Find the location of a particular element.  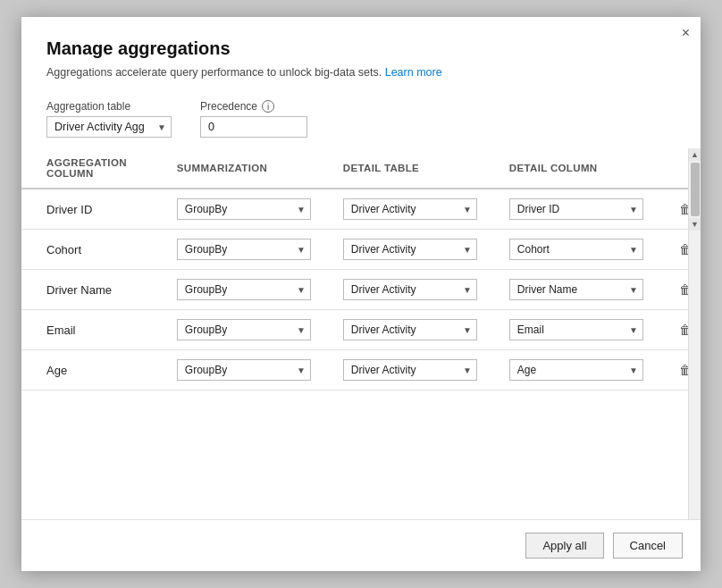

dialog-footer: Apply all Cancel is located at coordinates (361, 545).